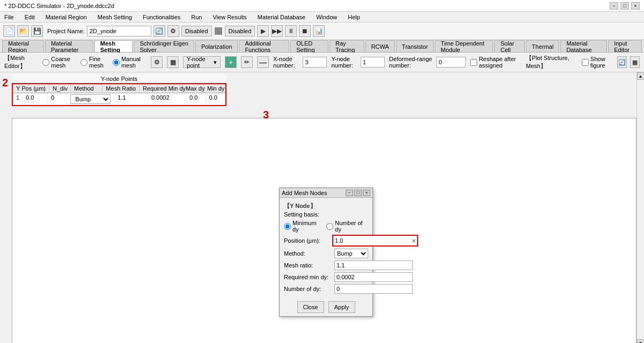 The image size is (644, 343). What do you see at coordinates (9, 17) in the screenshot?
I see `menu-file: File` at bounding box center [9, 17].